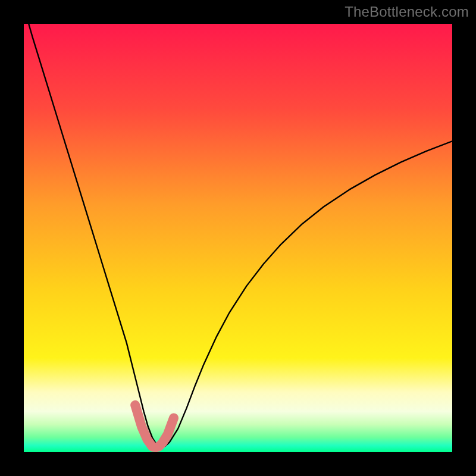 The image size is (476, 476). I want to click on watermark-text: TheBottleneck.com, so click(407, 12).